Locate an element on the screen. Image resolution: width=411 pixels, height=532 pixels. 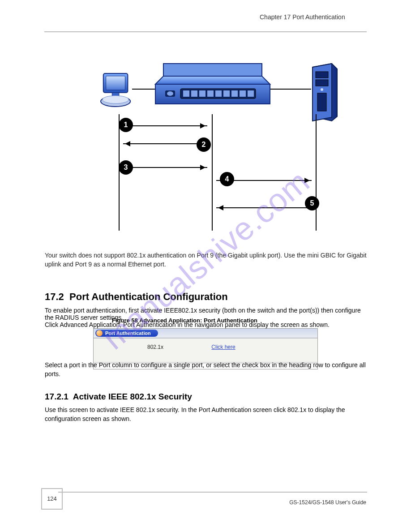
row-label: 802.1x is located at coordinates (179, 347).